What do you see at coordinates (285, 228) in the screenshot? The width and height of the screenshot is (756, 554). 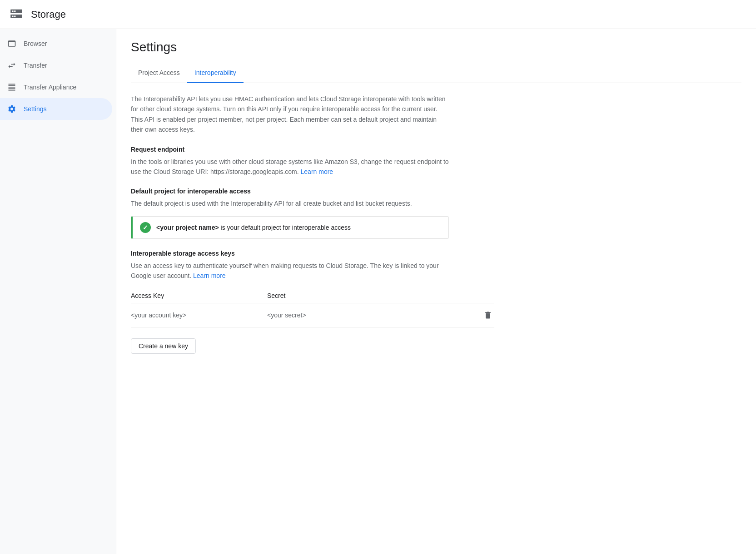 I see `project-suffix: is your default project for interoperabl…` at bounding box center [285, 228].